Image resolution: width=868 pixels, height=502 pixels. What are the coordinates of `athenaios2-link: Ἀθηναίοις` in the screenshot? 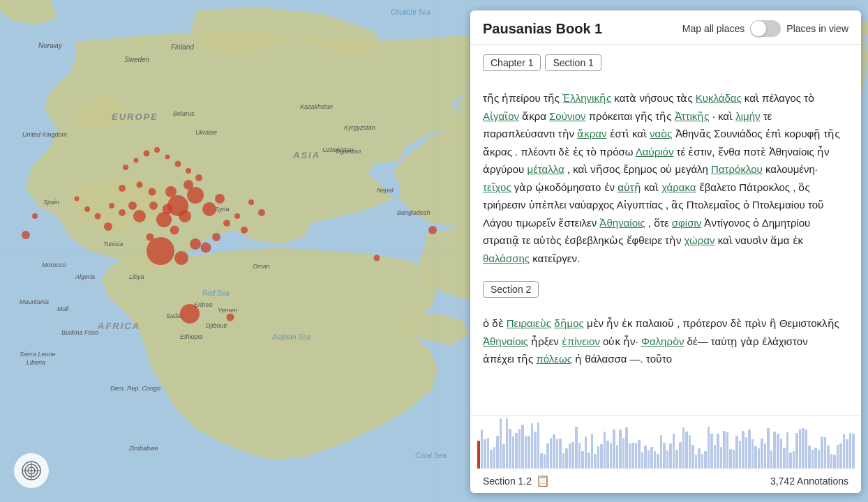 It's located at (505, 342).